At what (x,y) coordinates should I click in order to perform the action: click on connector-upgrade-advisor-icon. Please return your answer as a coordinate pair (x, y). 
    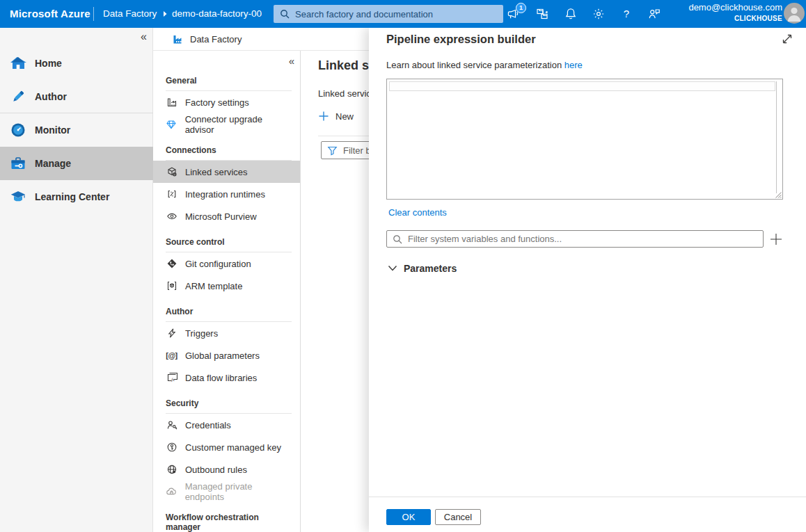
    Looking at the image, I should click on (171, 124).